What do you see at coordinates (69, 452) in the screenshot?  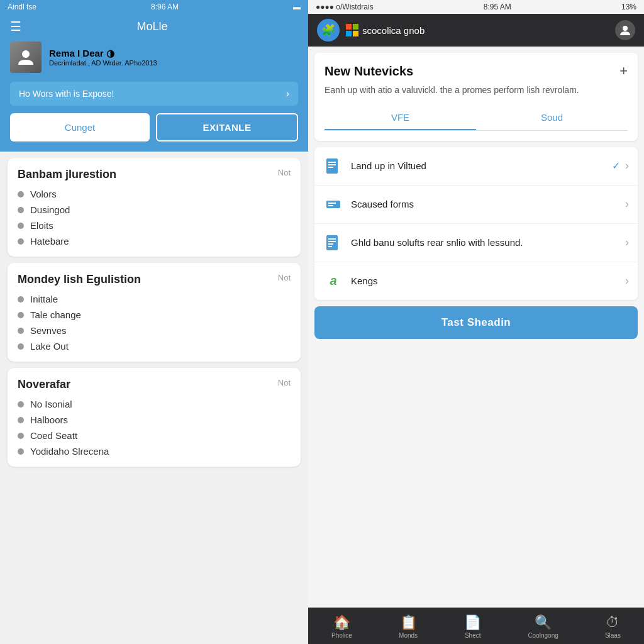 I see `list-item-label: Yodidaho Slrecena` at bounding box center [69, 452].